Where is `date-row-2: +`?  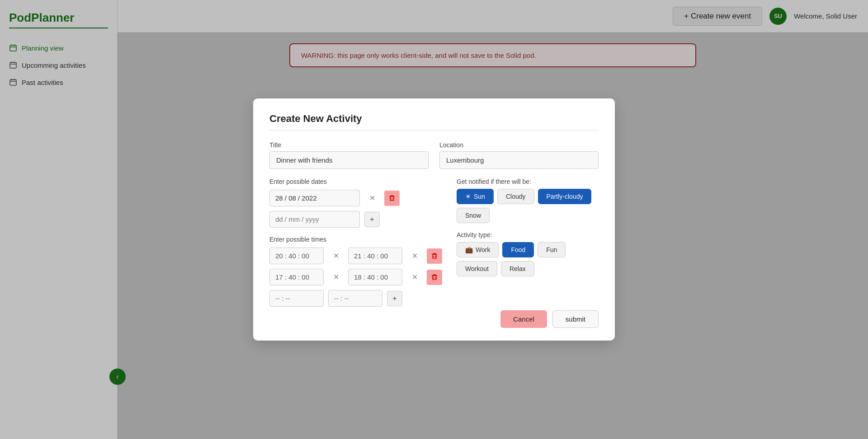
date-row-2: + is located at coordinates (356, 220).